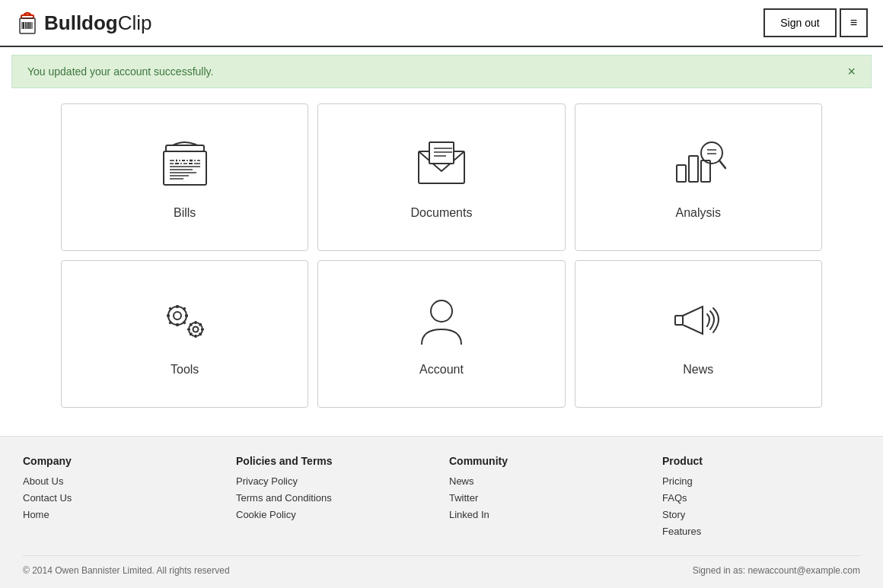 This screenshot has width=883, height=588. Describe the element at coordinates (442, 370) in the screenshot. I see `account-label: Account` at that location.